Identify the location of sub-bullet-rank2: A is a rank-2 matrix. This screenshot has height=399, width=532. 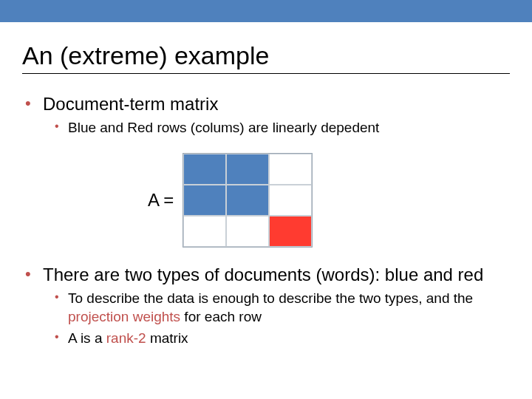
(282, 338).